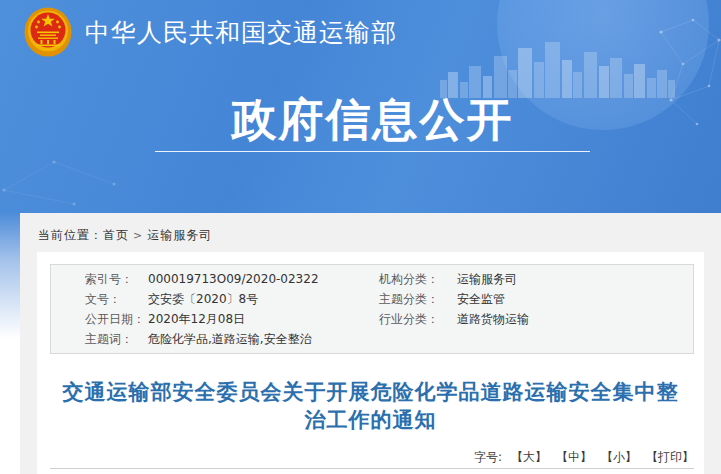  What do you see at coordinates (125, 236) in the screenshot?
I see `breadcrumb: 当前位置：首页>运输服务司` at bounding box center [125, 236].